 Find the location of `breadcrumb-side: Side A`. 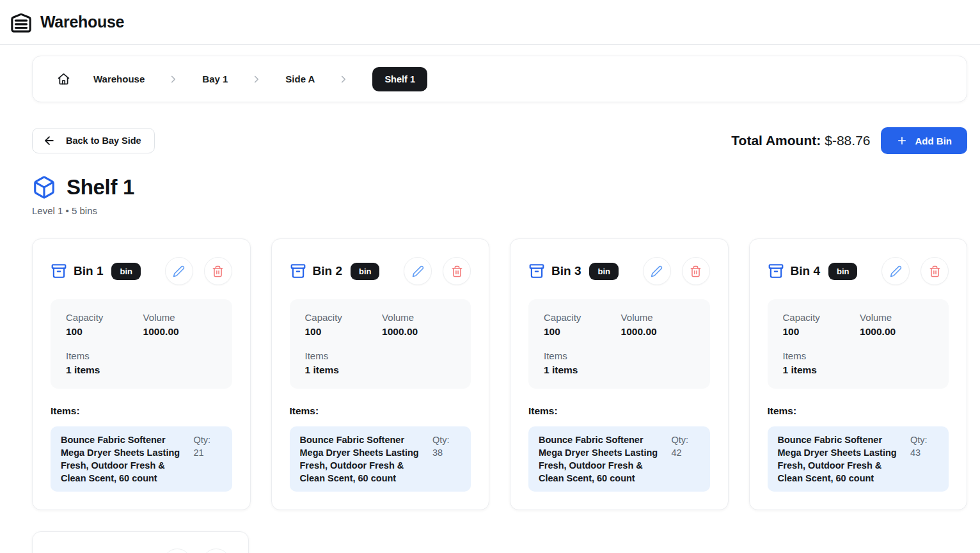

breadcrumb-side: Side A is located at coordinates (300, 79).